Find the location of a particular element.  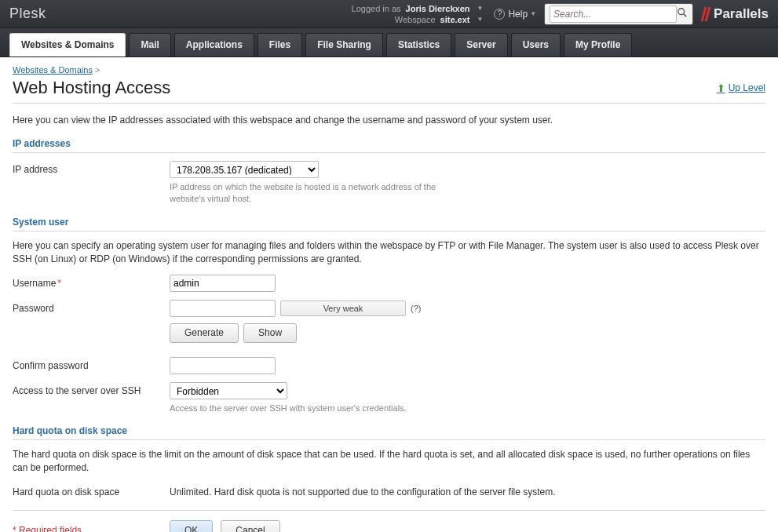

tab-file-sharing: File Sharing is located at coordinates (344, 45).